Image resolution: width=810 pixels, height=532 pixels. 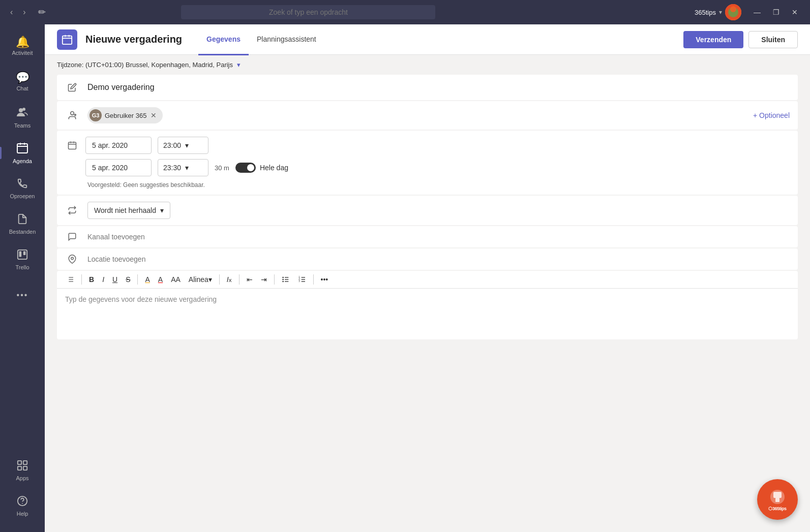 What do you see at coordinates (22, 295) in the screenshot?
I see `sidebar-item-more: •••` at bounding box center [22, 295].